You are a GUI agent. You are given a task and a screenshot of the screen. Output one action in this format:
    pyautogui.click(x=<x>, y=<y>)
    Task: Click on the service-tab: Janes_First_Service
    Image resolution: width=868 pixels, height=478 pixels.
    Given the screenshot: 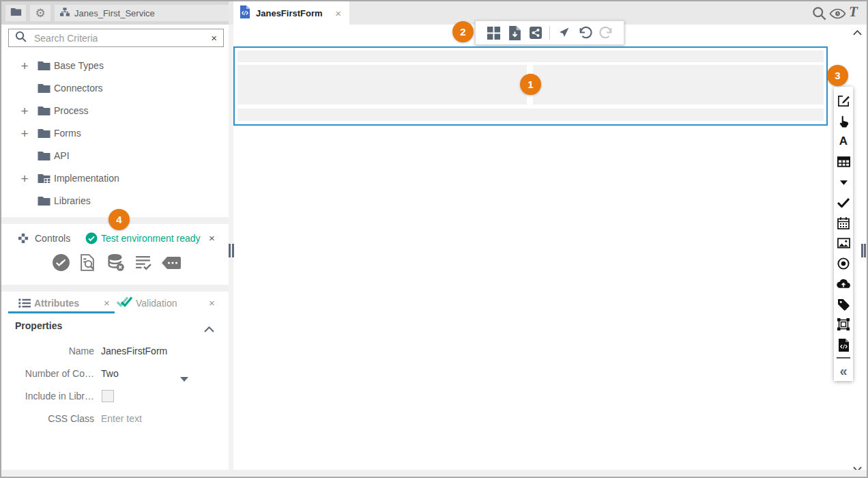 What is the action you would take?
    pyautogui.click(x=143, y=13)
    